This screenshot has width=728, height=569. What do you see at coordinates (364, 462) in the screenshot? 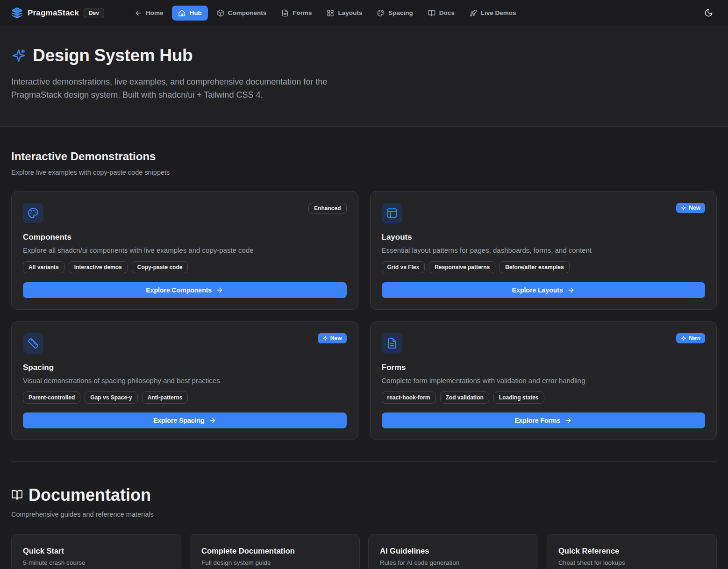
I see `section-divider` at bounding box center [364, 462].